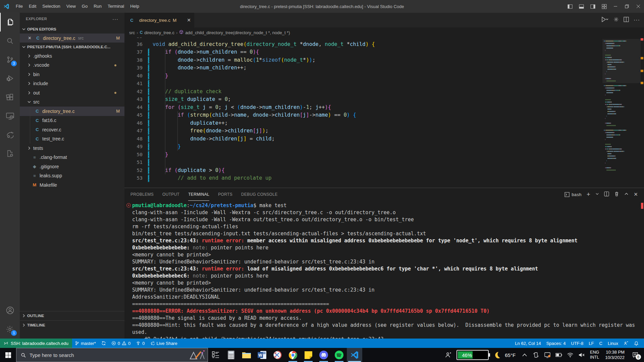 This screenshot has height=362, width=644. What do you see at coordinates (142, 194) in the screenshot?
I see `tab-problems: PROBLEMS` at bounding box center [142, 194].